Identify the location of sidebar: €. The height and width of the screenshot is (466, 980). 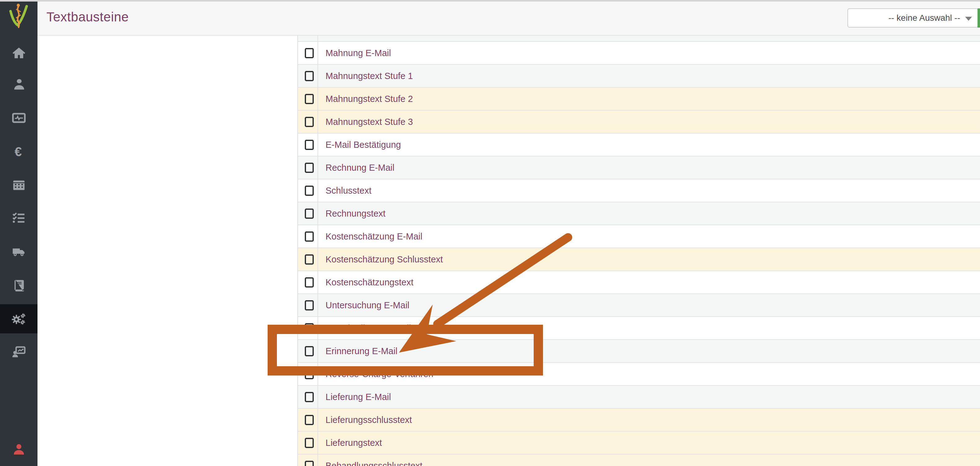
(19, 233).